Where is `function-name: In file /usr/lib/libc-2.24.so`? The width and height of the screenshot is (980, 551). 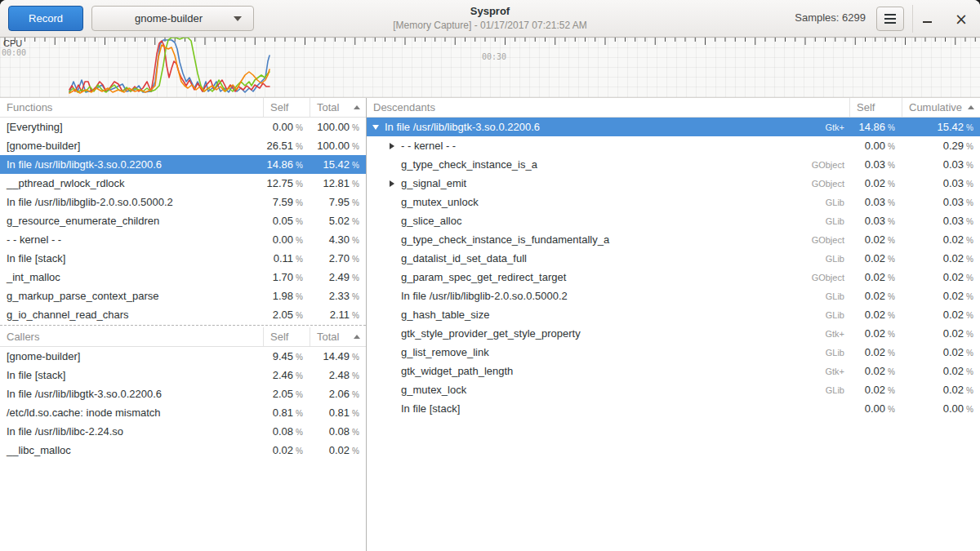 function-name: In file /usr/lib/libc-2.24.so is located at coordinates (65, 431).